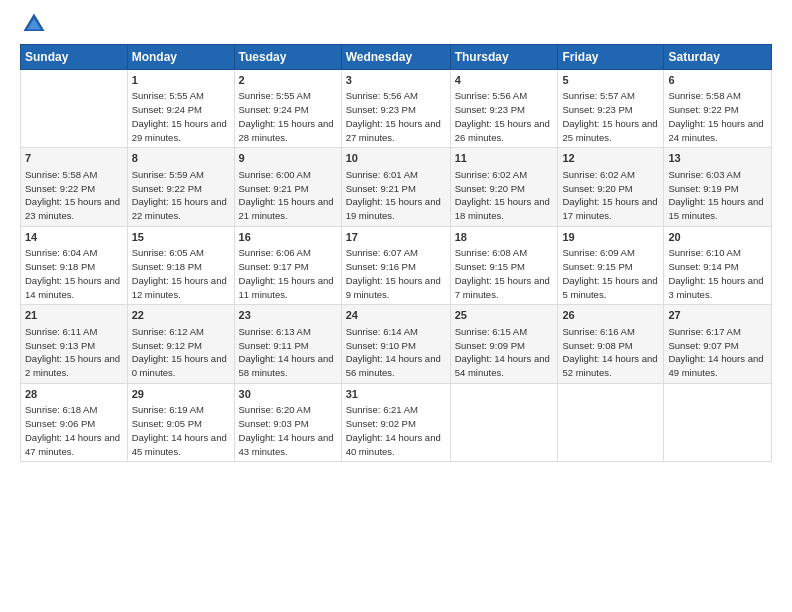  What do you see at coordinates (36, 24) in the screenshot?
I see `logo` at bounding box center [36, 24].